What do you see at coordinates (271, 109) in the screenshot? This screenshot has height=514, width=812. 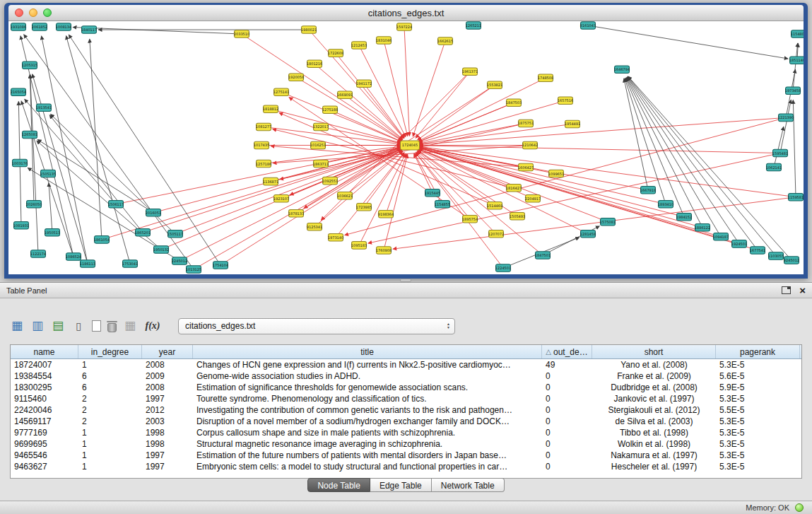 I see `graph-node: 1818812` at bounding box center [271, 109].